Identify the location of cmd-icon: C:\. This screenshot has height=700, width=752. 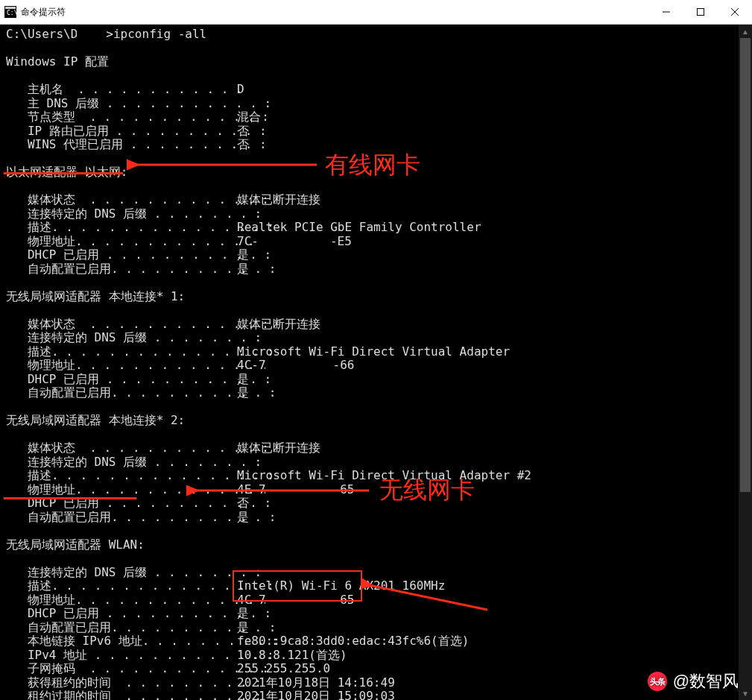
(10, 12).